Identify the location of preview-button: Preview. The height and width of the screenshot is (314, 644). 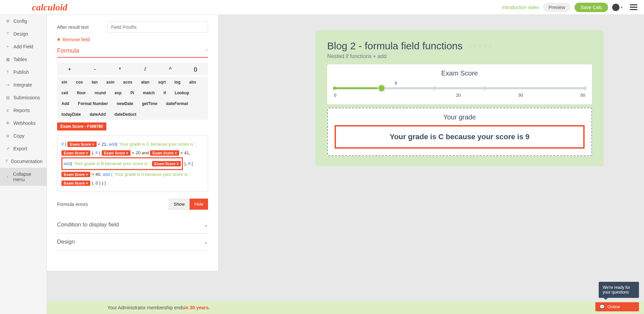
(557, 7).